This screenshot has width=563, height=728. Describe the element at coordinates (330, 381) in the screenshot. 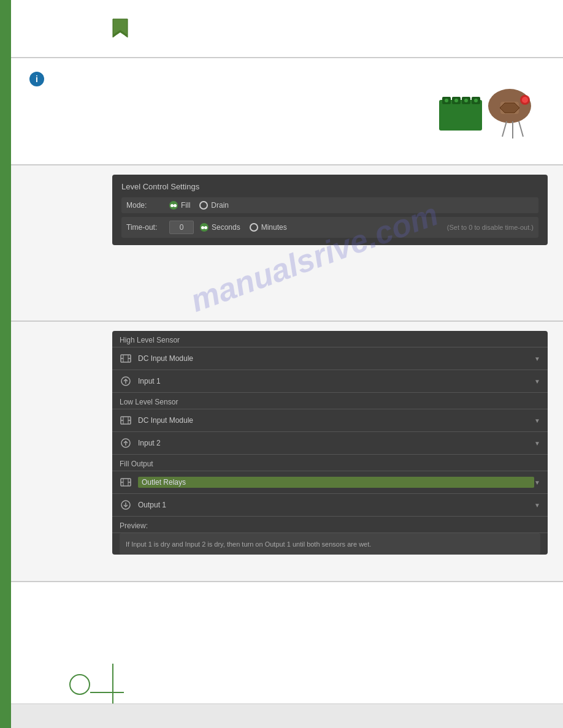

I see `high-level-input-dropdown: Input 1 ▼` at that location.